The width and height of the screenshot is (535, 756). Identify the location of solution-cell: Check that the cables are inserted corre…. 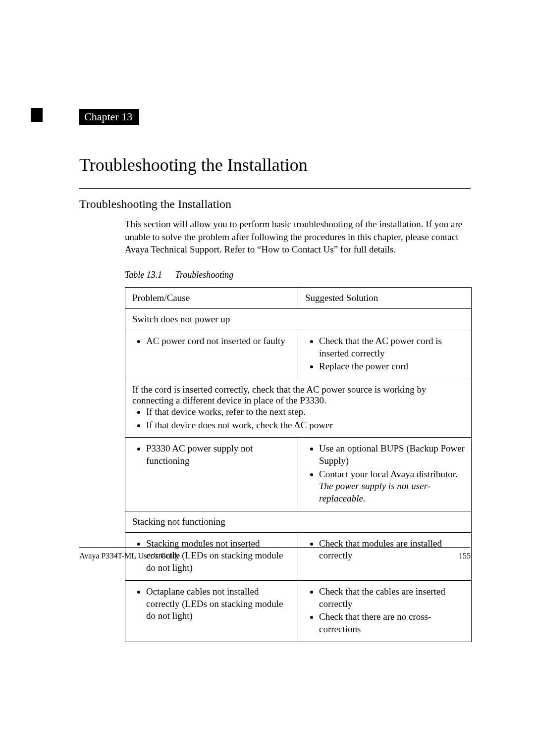
(385, 611).